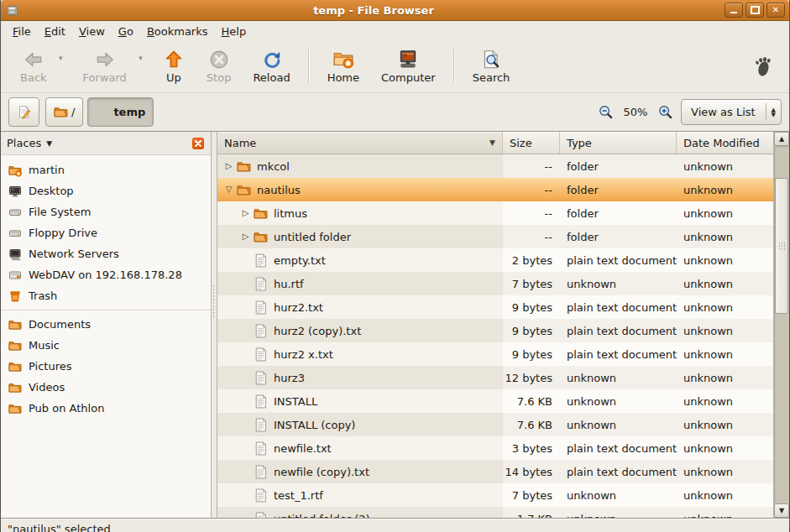 The image size is (790, 532). Describe the element at coordinates (776, 10) in the screenshot. I see `close-button: ✕` at that location.